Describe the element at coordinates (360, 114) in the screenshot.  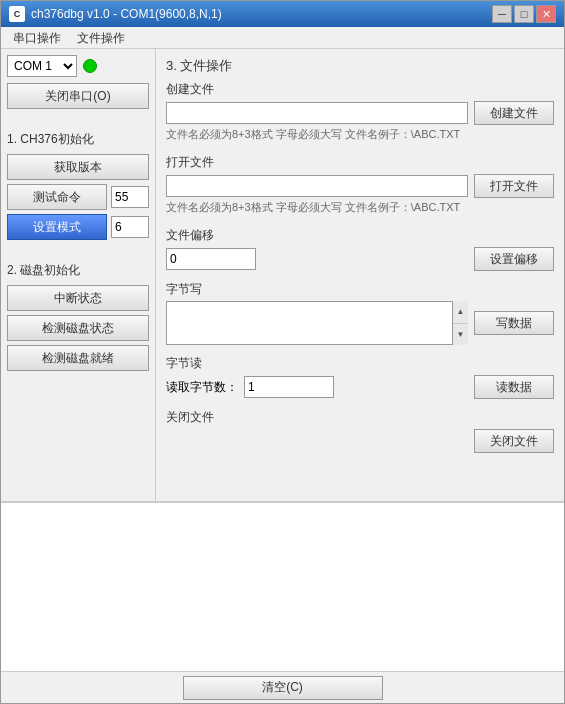
I see `create-file-section: 创建文件 创建文件 文件名必须为8+3格式 字母必须大写 文件名例子：\ABC.…` at that location.